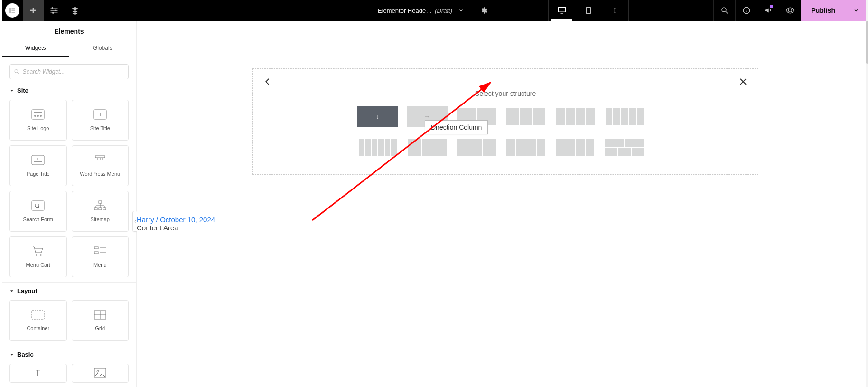  What do you see at coordinates (33, 10) in the screenshot?
I see `add-element-button` at bounding box center [33, 10].